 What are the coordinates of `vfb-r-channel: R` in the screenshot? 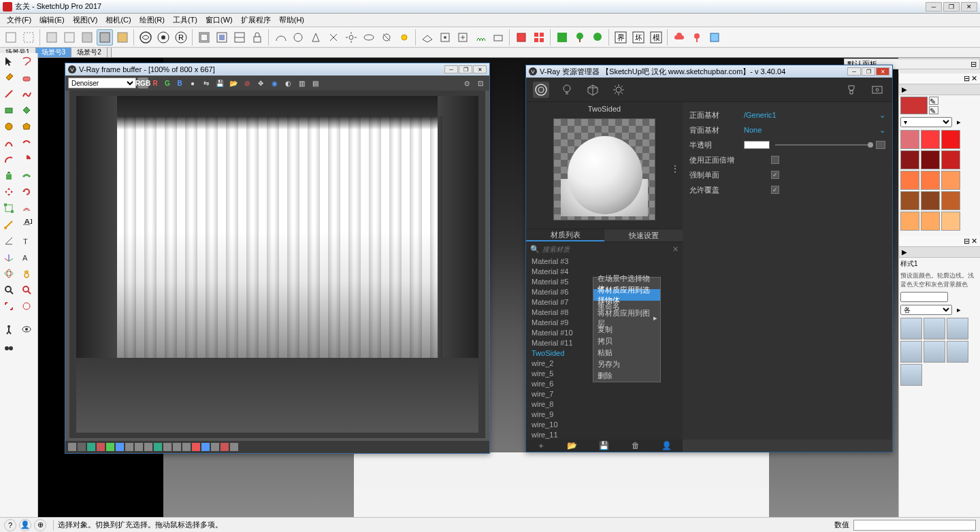 It's located at (155, 83).